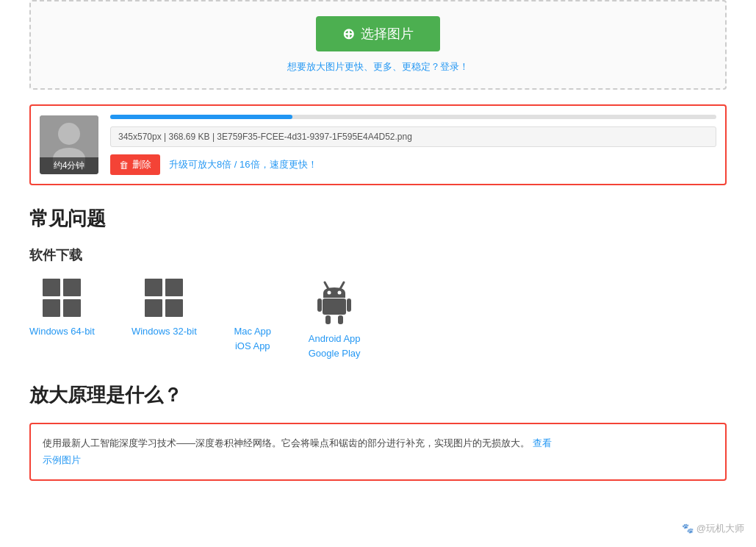  I want to click on android-label: Android AppGoogle Play, so click(335, 346).